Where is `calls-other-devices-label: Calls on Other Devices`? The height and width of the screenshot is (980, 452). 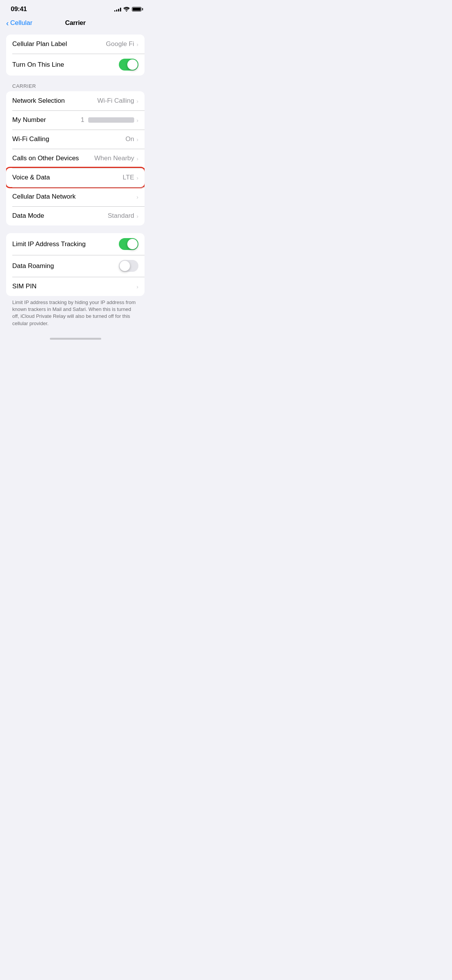
calls-other-devices-label: Calls on Other Devices is located at coordinates (46, 158).